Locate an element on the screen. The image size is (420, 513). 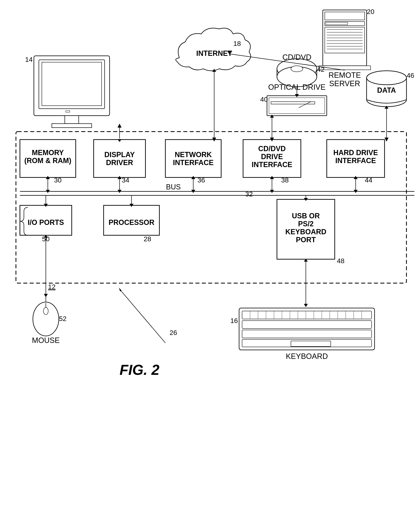
processor-ref: 28 is located at coordinates (148, 239).